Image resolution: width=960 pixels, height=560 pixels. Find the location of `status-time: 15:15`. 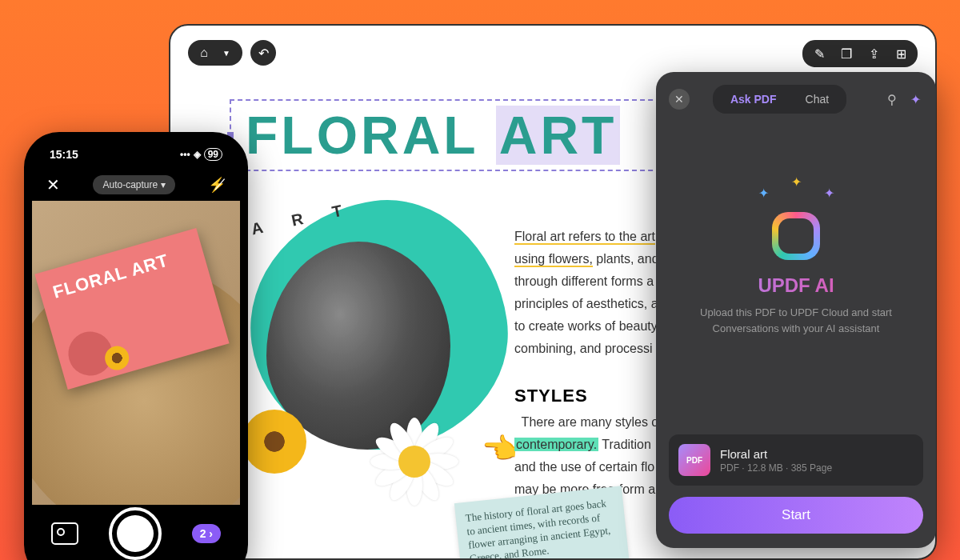

status-time: 15:15 is located at coordinates (64, 154).